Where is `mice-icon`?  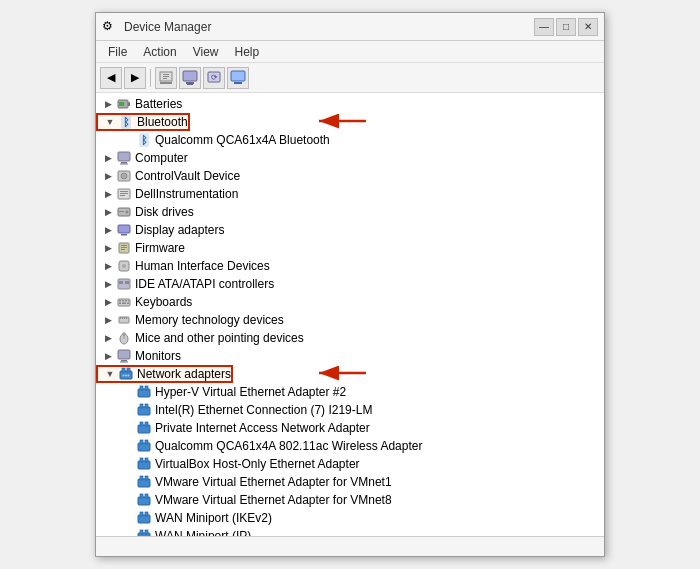 mice-icon is located at coordinates (124, 338).